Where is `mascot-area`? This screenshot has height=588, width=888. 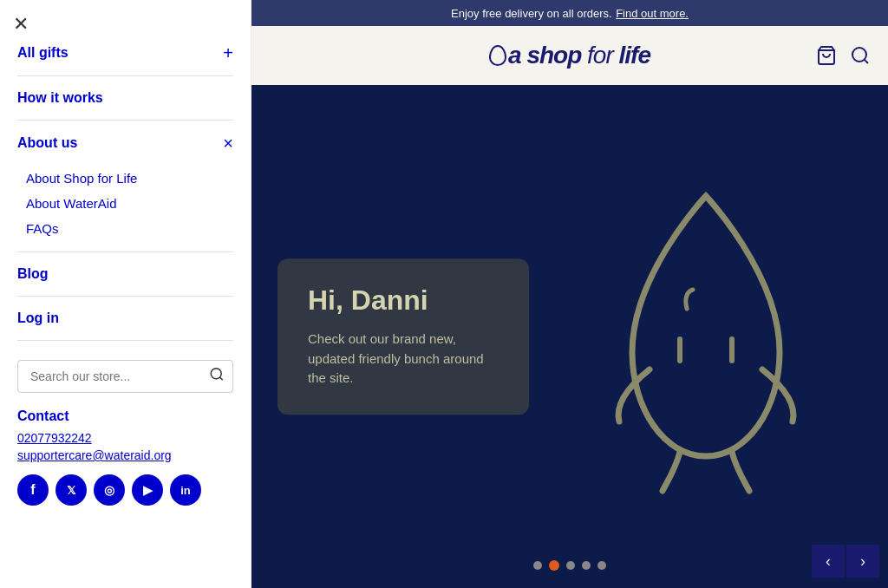 mascot-area is located at coordinates (706, 336).